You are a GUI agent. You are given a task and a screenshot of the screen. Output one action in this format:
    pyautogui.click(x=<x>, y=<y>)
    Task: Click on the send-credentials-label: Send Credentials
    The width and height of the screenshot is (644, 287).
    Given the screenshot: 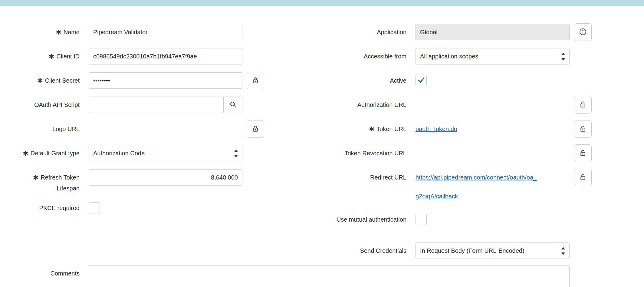 What is the action you would take?
    pyautogui.click(x=367, y=249)
    